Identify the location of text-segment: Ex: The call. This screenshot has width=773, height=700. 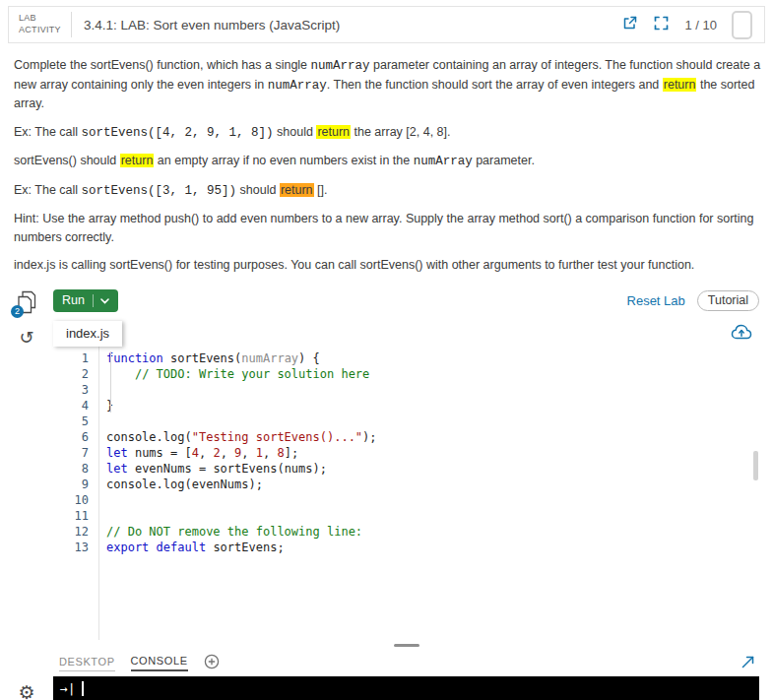
(47, 132).